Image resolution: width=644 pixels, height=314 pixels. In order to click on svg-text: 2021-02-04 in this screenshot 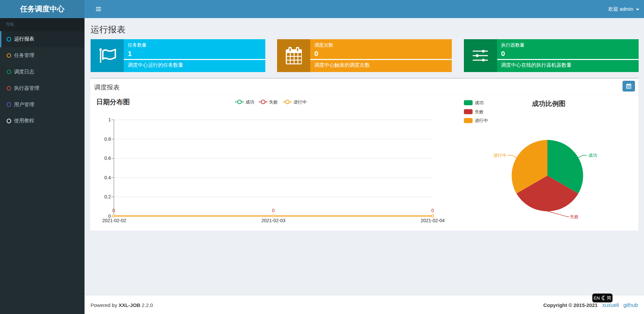, I will do `click(433, 221)`.